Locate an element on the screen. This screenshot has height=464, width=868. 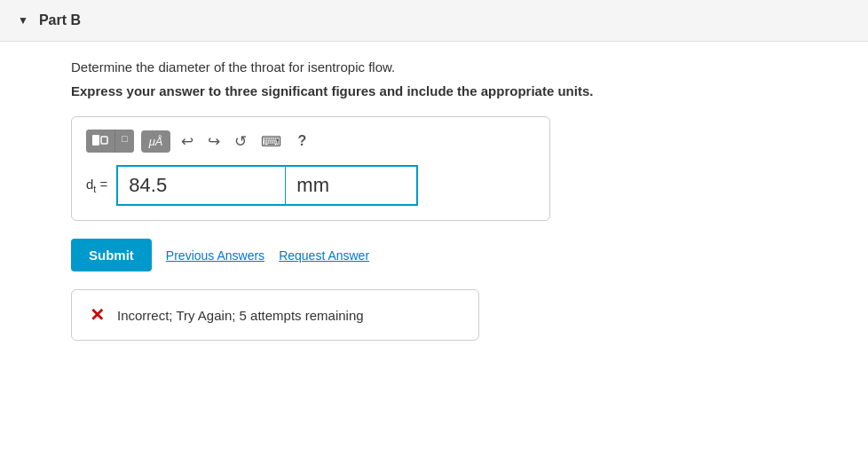
collapse-chevron: ▼ is located at coordinates (23, 20).